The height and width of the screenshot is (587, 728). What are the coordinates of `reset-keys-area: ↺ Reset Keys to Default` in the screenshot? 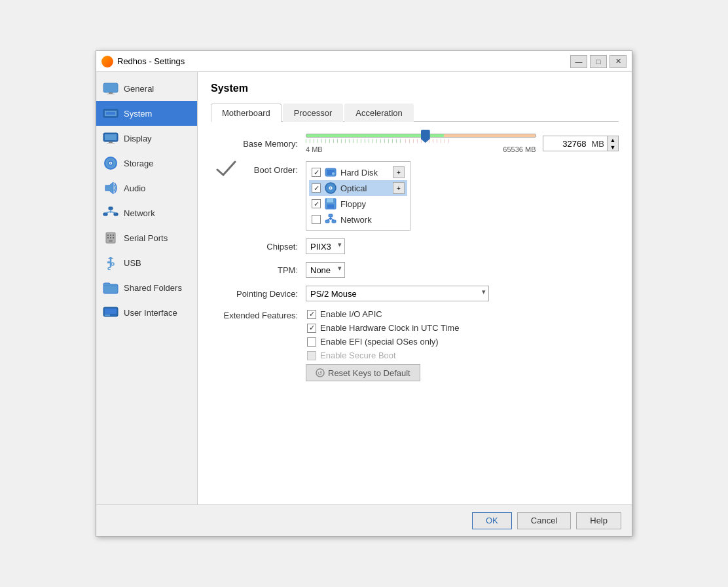 It's located at (462, 373).